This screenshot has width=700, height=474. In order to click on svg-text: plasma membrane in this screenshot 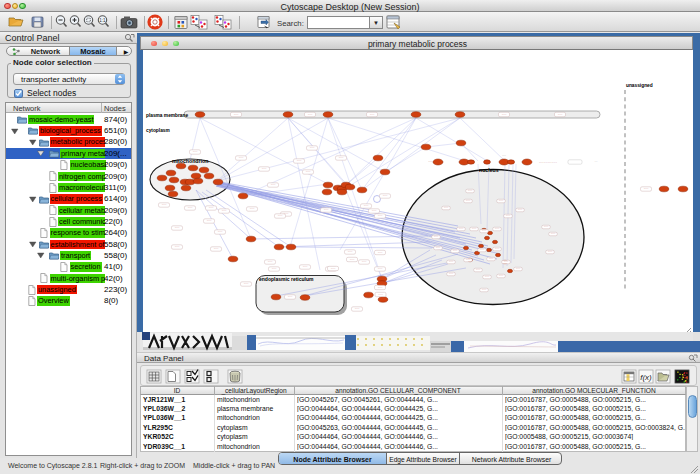, I will do `click(167, 116)`.